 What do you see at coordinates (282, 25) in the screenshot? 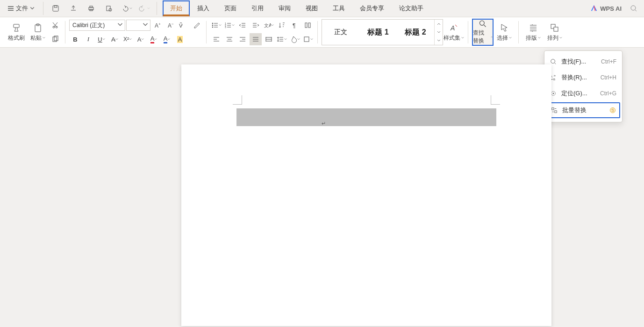
I see `sort-button` at bounding box center [282, 25].